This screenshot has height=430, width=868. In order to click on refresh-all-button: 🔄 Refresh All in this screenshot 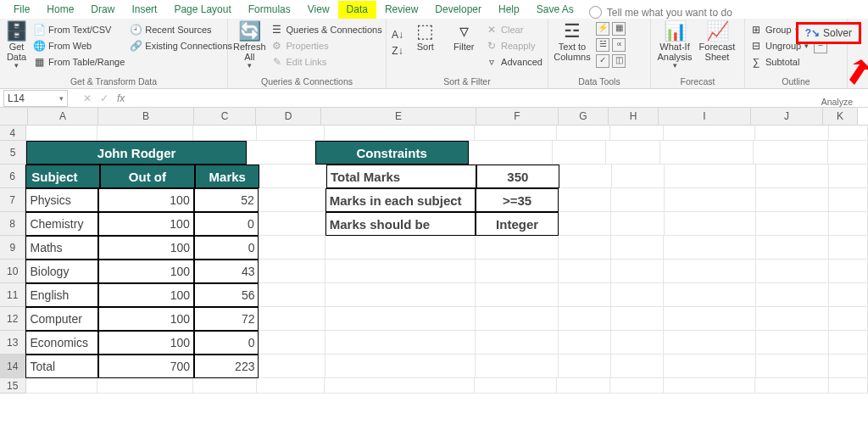, I will do `click(249, 46)`.